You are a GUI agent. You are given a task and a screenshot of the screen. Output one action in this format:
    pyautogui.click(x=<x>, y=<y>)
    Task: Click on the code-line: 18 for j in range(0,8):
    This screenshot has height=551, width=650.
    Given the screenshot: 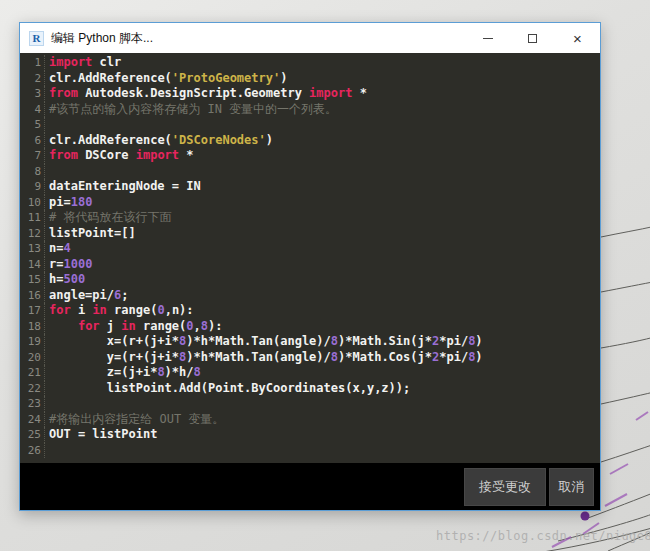 What is the action you would take?
    pyautogui.click(x=310, y=327)
    